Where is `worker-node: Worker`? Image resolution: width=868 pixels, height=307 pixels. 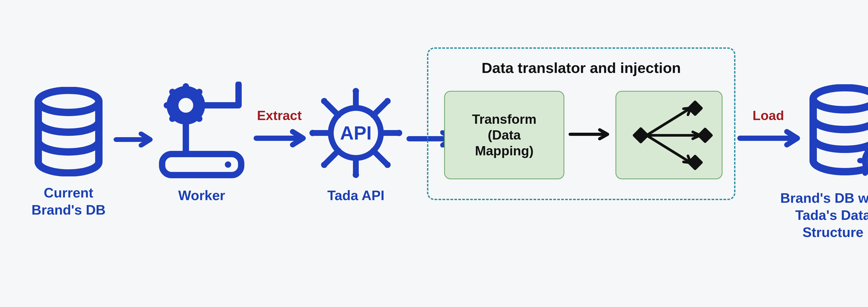
worker-node: Worker is located at coordinates (202, 143).